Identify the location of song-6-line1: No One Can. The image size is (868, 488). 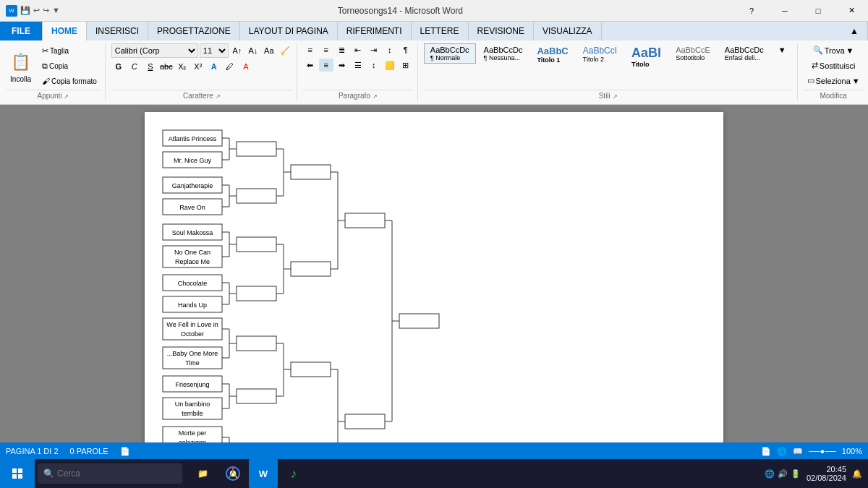
(192, 252).